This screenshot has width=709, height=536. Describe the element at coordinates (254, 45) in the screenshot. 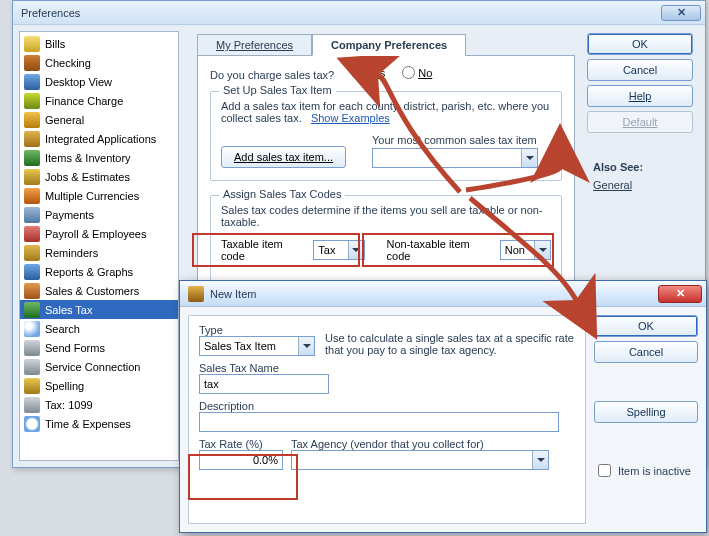

I see `tab-my-preferences: My Preferences` at that location.